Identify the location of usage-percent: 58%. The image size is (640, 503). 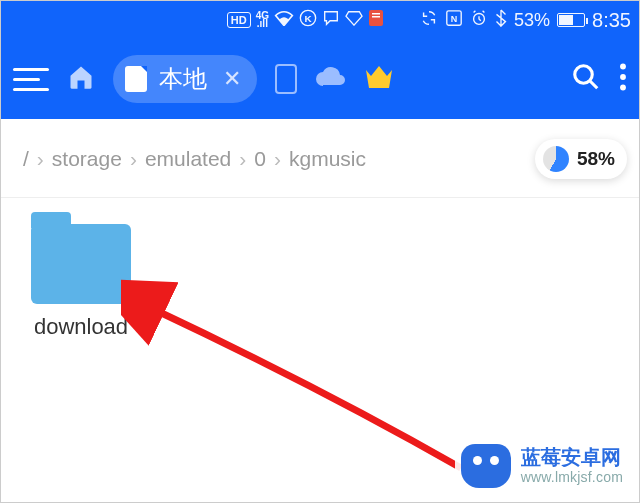
(596, 159).